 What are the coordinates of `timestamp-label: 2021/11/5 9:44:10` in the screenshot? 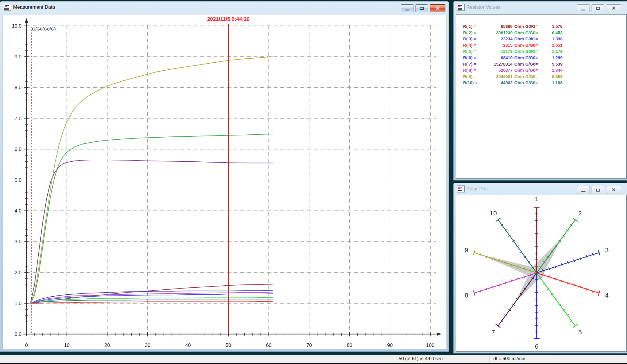 It's located at (228, 19).